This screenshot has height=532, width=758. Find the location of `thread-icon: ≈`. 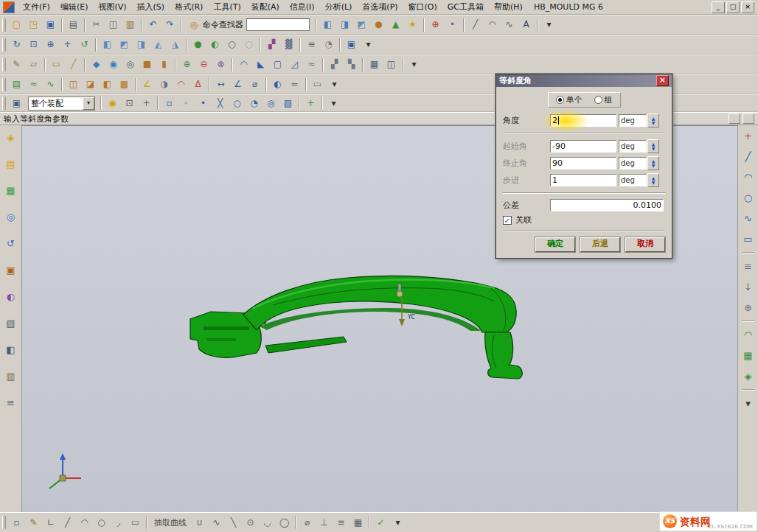

thread-icon: ≈ is located at coordinates (311, 65).